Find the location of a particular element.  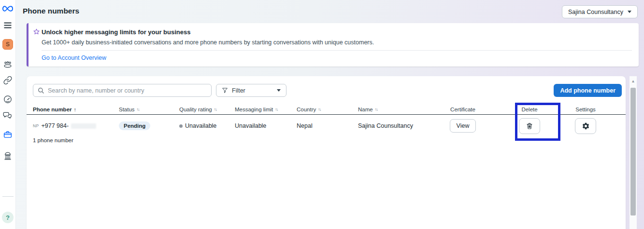

settings-button is located at coordinates (586, 126).